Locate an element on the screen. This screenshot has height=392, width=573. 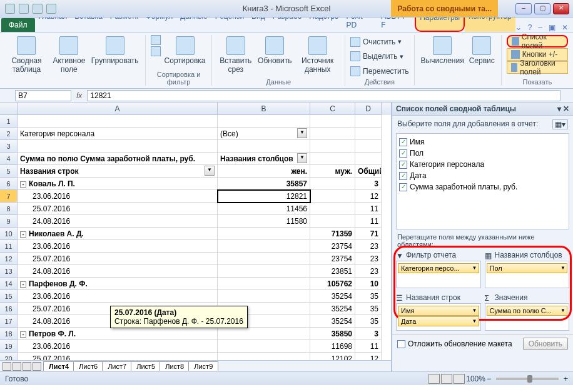
cell: 25.07.2016 is located at coordinates (118, 209).